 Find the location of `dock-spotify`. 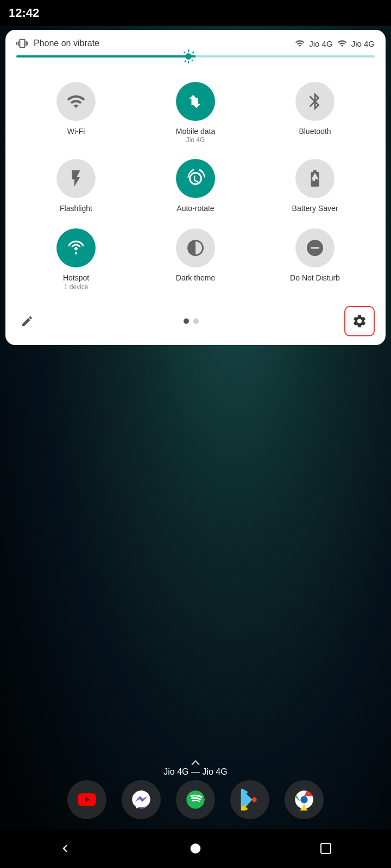

dock-spotify is located at coordinates (195, 800).